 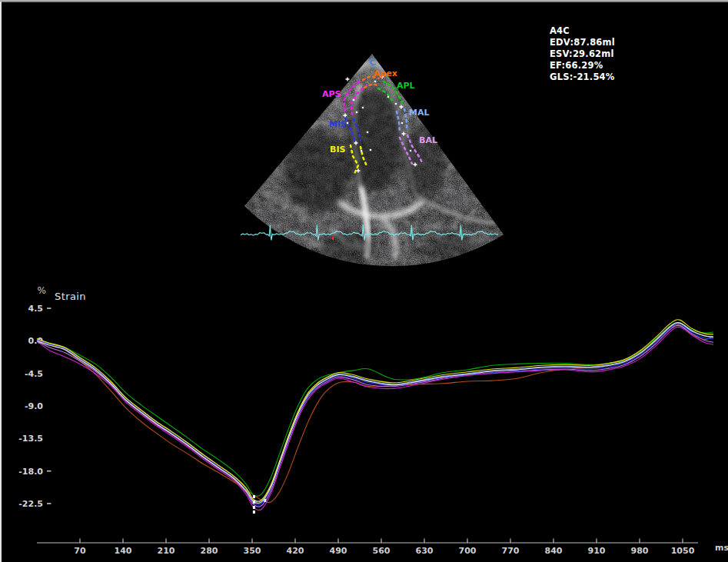 What do you see at coordinates (583, 54) in the screenshot?
I see `esv-value: ESV:29.62ml` at bounding box center [583, 54].